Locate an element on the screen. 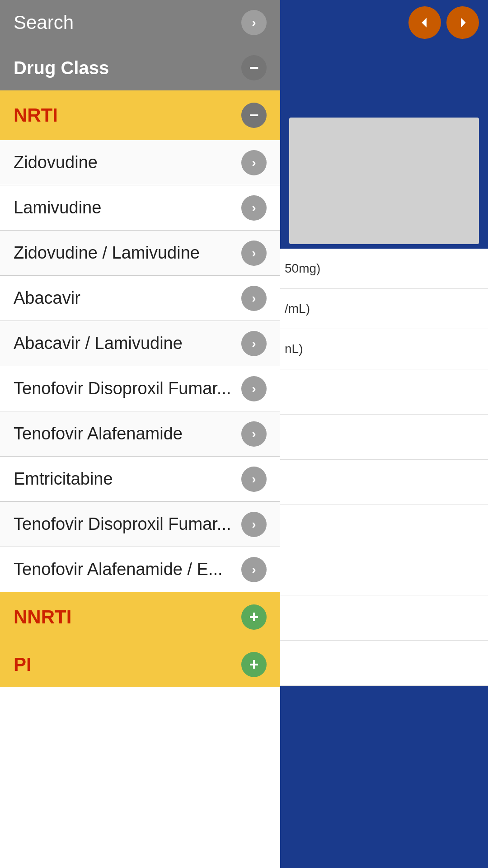 This screenshot has width=488, height=868. pi-label: PI is located at coordinates (23, 665).